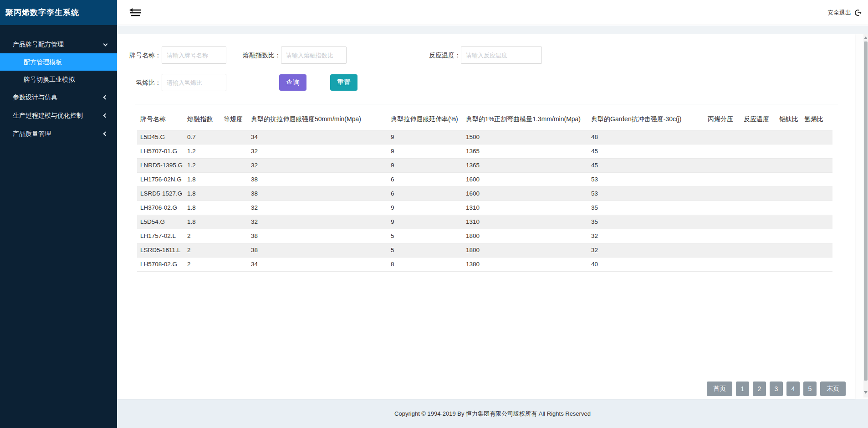  What do you see at coordinates (866, 392) in the screenshot?
I see `scrollbar-down-arrow` at bounding box center [866, 392].